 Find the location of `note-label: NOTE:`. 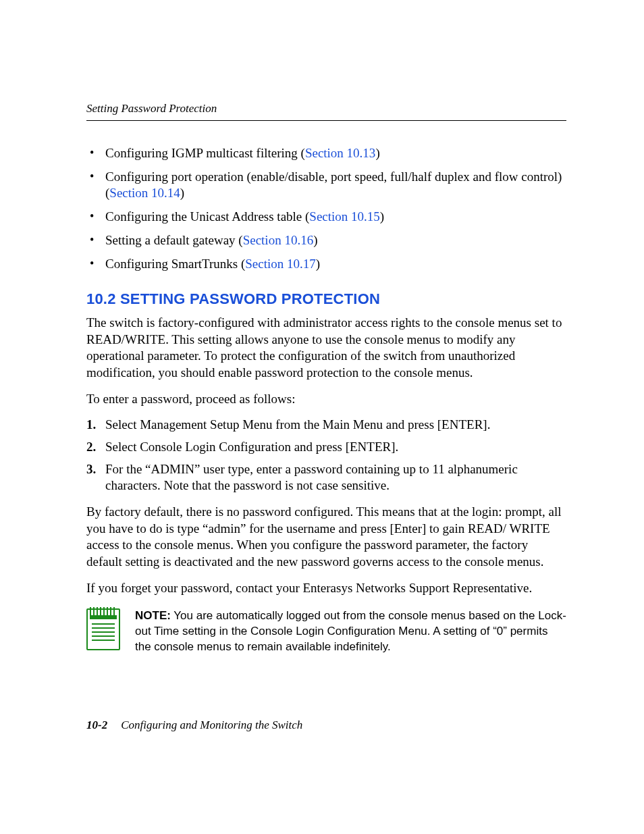

note-label: NOTE: is located at coordinates (153, 616).